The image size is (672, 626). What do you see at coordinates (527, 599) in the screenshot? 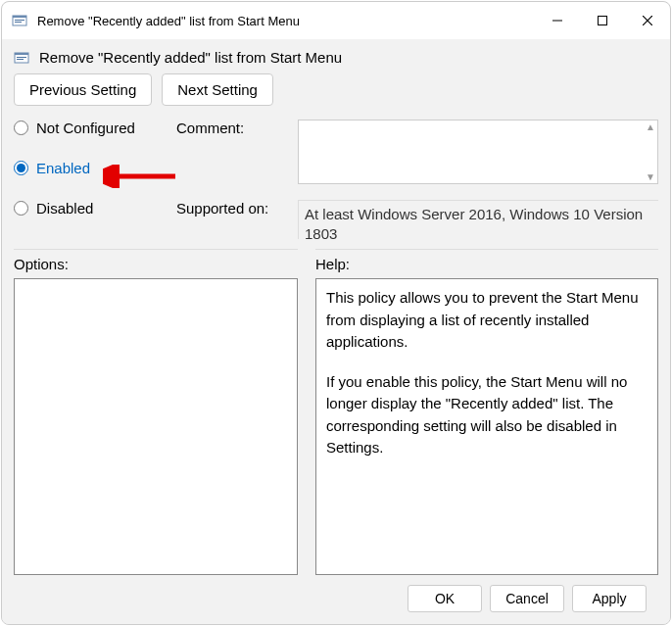
I see `cancel-button: Cancel` at bounding box center [527, 599].